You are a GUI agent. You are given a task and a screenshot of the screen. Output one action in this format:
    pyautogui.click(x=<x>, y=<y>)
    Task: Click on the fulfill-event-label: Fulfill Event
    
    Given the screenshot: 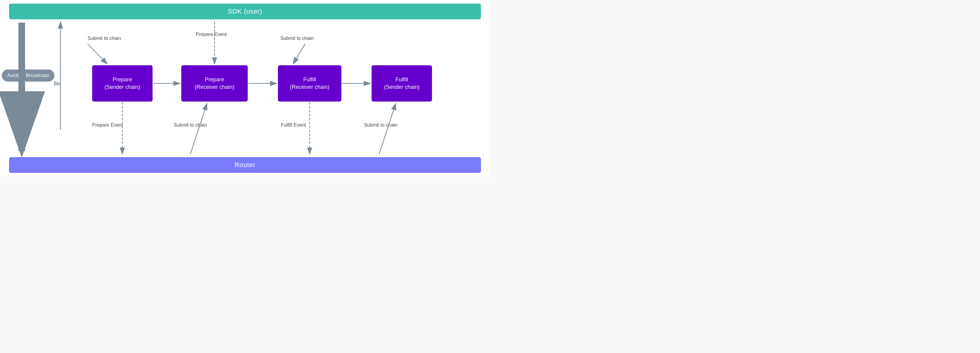 What is the action you would take?
    pyautogui.click(x=293, y=125)
    